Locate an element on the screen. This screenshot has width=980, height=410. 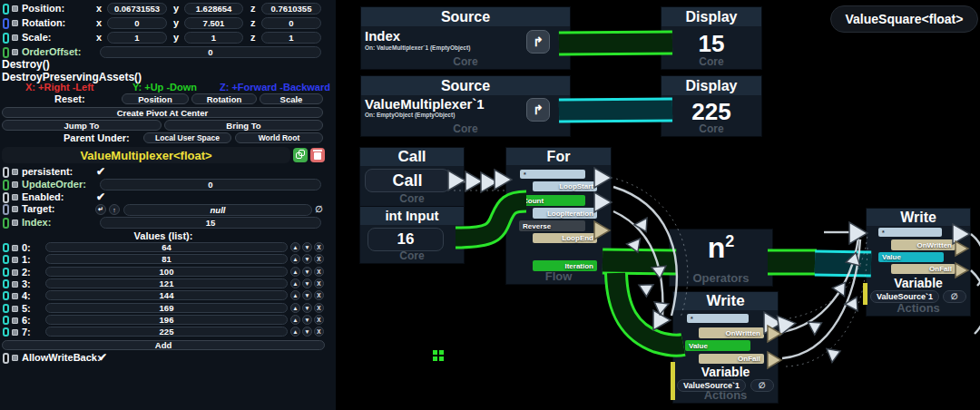
enabled-checkbox: ✔ is located at coordinates (101, 197).